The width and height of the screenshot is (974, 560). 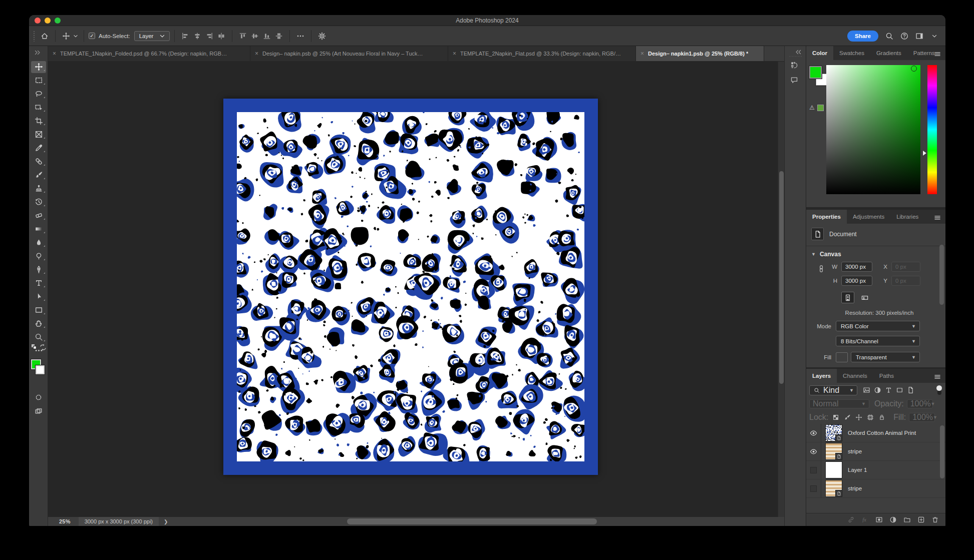 I want to click on landscape-orientation-button, so click(x=865, y=297).